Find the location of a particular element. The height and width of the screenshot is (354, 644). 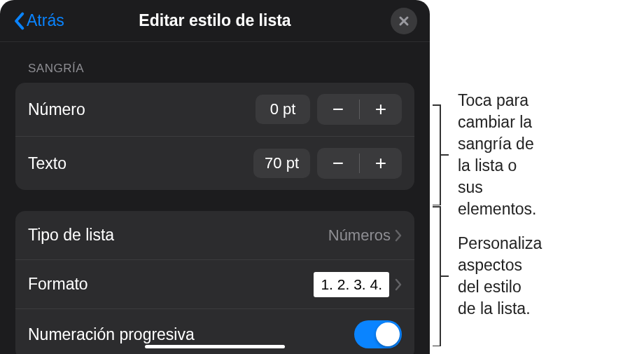

texto-decrement-button: − is located at coordinates (338, 163).